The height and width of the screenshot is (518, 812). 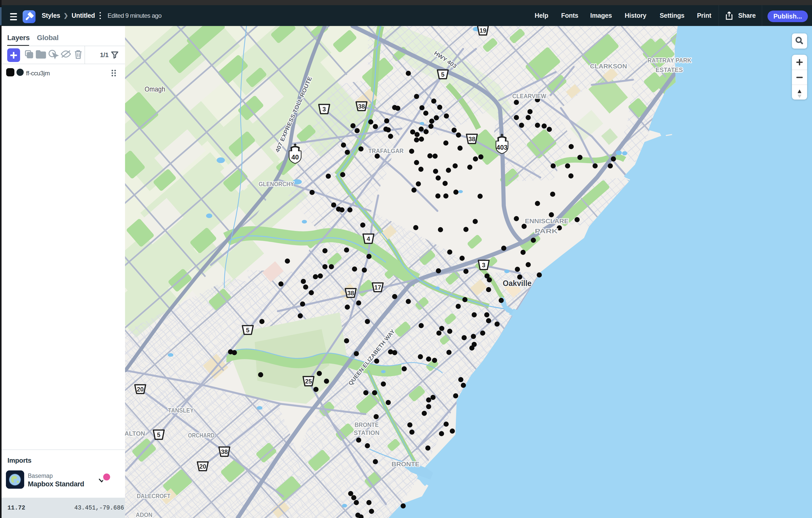 I want to click on svg-text: DALECROFT, so click(x=154, y=496).